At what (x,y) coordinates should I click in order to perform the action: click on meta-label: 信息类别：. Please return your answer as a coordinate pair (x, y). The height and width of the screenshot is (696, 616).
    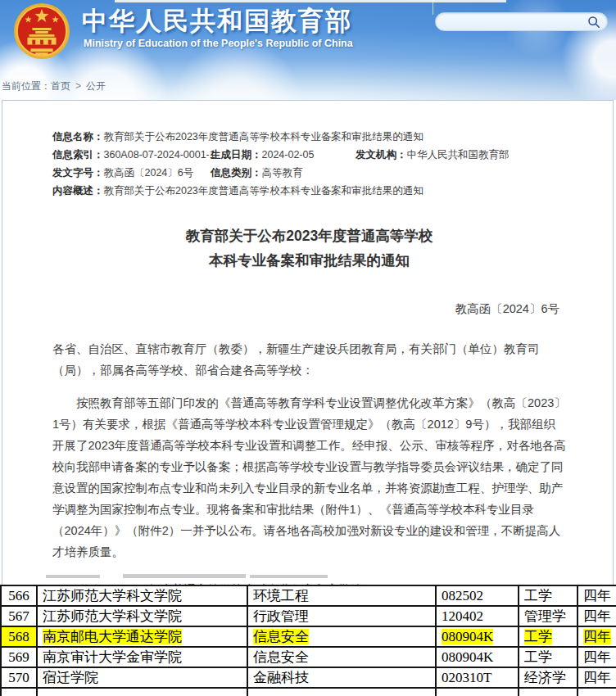
    Looking at the image, I should click on (236, 173).